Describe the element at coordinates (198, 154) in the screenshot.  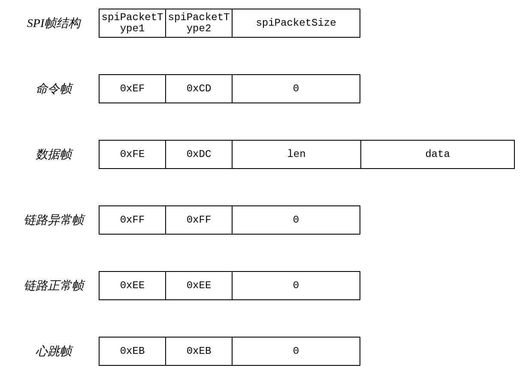
I see `frame-cell: 0xDC` at that location.